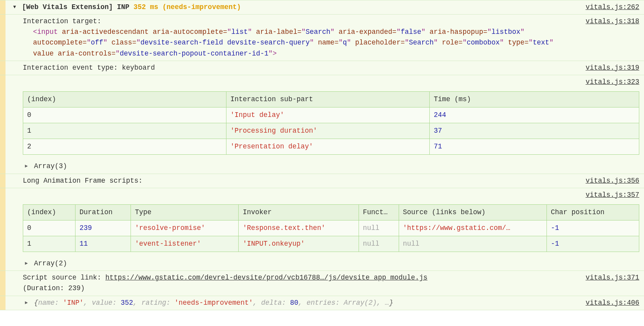 This screenshot has height=326, width=644. Describe the element at coordinates (68, 7) in the screenshot. I see `extension-label: [Web Vitals Extension]` at that location.